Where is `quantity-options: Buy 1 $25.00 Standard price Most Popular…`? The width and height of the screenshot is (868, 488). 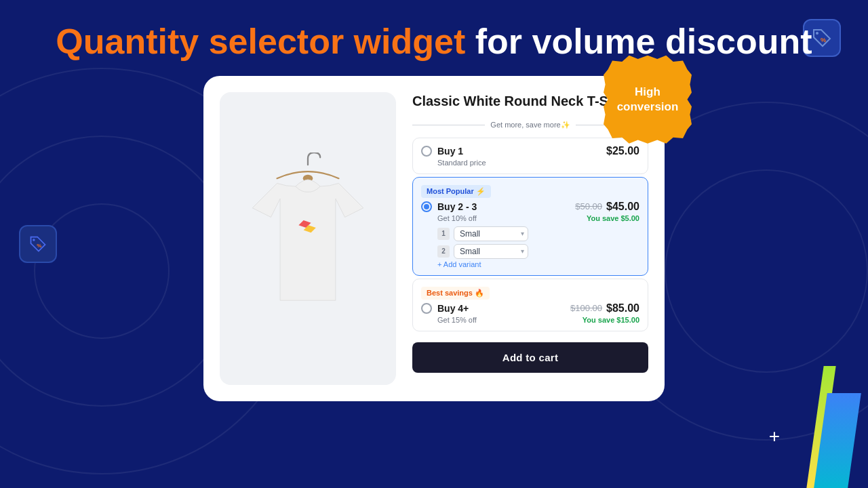
quantity-options: Buy 1 $25.00 Standard price Most Popular… is located at coordinates (530, 235).